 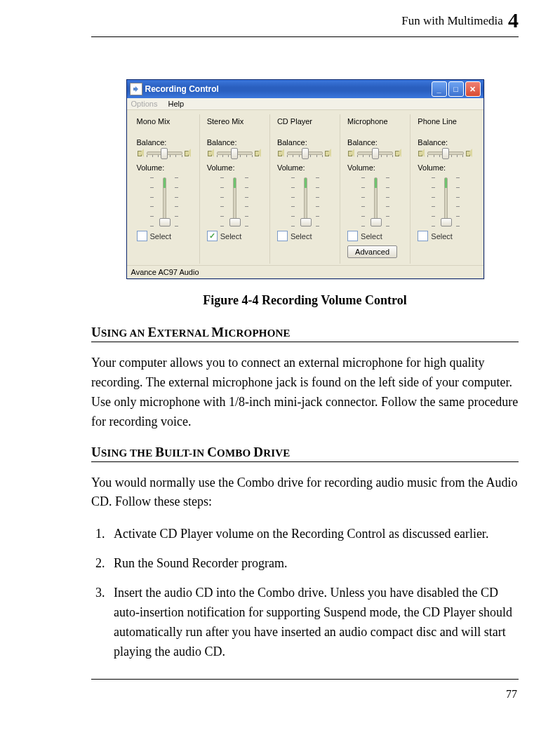 I want to click on channel-name: Microphone, so click(x=375, y=121).